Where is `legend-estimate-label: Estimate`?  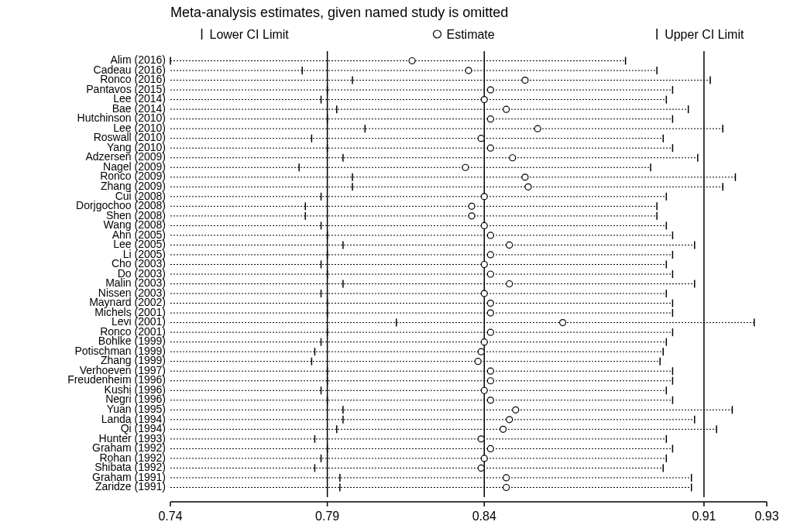
legend-estimate-label: Estimate is located at coordinates (470, 34).